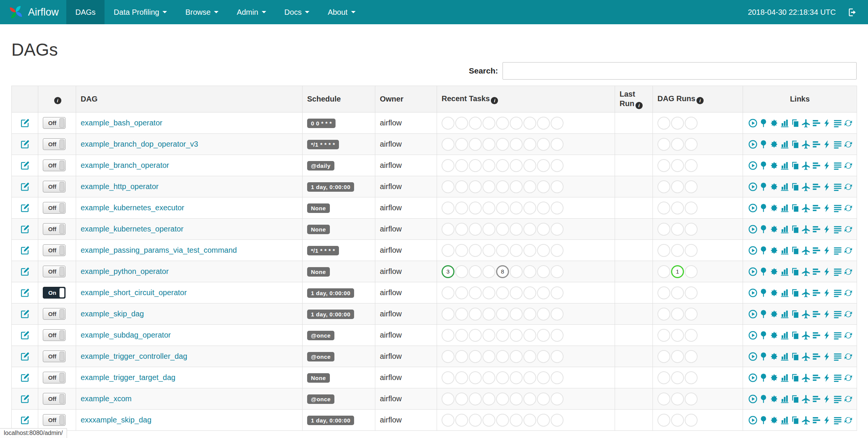 The width and height of the screenshot is (868, 438). What do you see at coordinates (297, 12) in the screenshot?
I see `nav-item-docs: Docs` at bounding box center [297, 12].